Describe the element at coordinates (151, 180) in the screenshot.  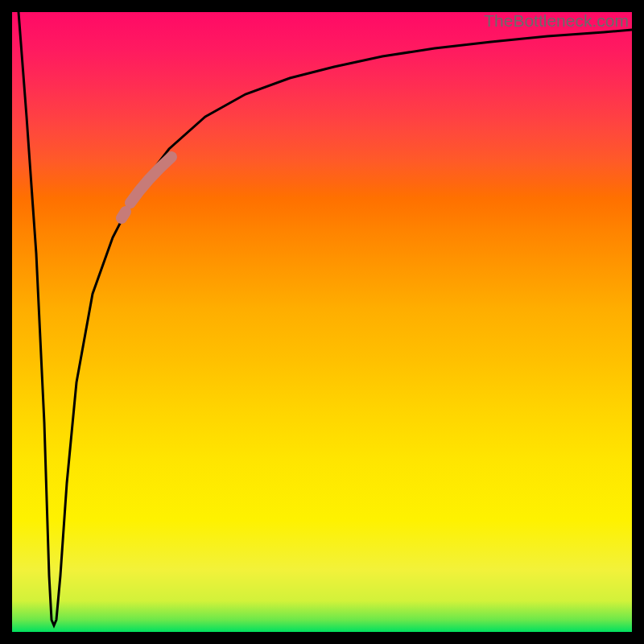
I see `highlight-segment-path` at that location.